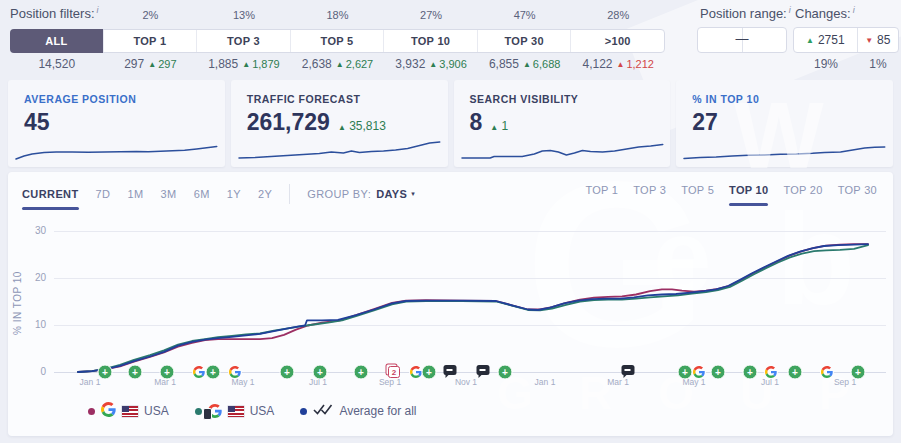 This screenshot has height=443, width=901. What do you see at coordinates (358, 411) in the screenshot?
I see `legend-item: Average for all` at bounding box center [358, 411].